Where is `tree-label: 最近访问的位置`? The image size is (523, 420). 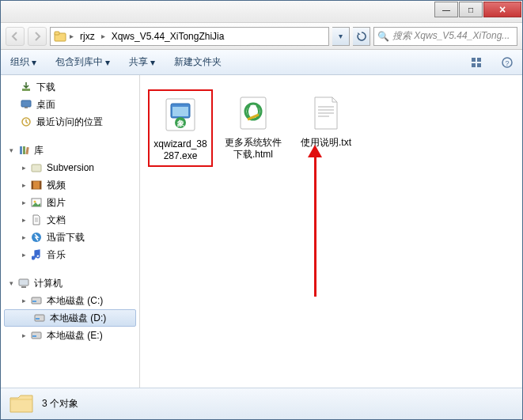 tree-label: 最近访问的位置 is located at coordinates (70, 122).